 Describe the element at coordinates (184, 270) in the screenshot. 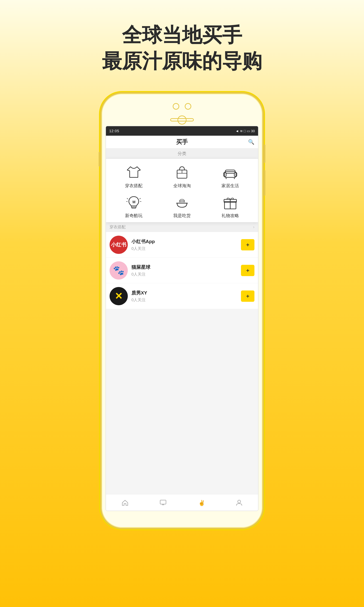

I see `list-item-info: 猫屎星球 0人关注` at that location.